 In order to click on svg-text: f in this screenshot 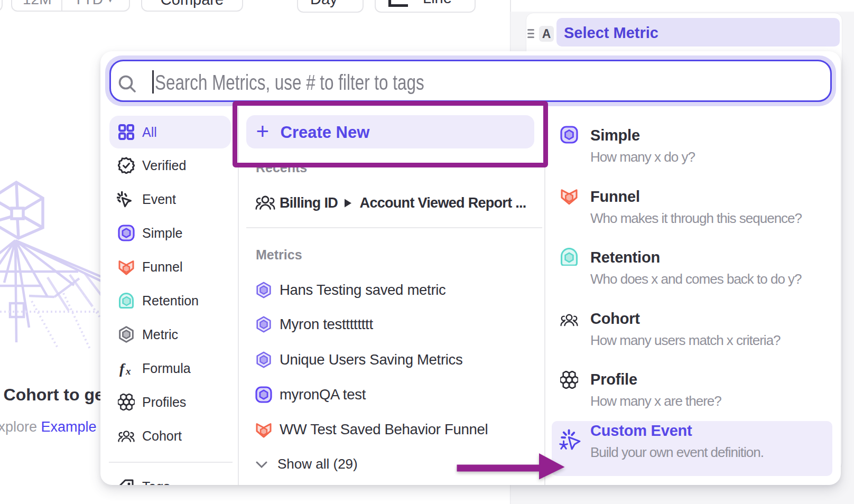, I will do `click(123, 369)`.